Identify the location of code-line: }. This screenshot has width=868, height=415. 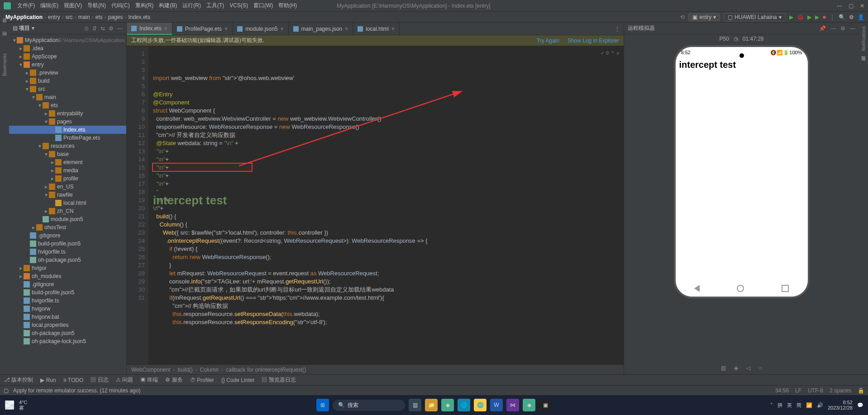
(388, 265).